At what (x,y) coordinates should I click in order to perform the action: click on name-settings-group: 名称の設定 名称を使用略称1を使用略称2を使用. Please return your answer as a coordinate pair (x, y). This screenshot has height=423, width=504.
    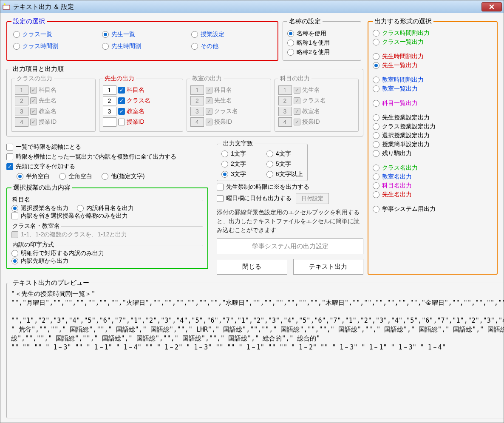
    Looking at the image, I should click on (322, 39).